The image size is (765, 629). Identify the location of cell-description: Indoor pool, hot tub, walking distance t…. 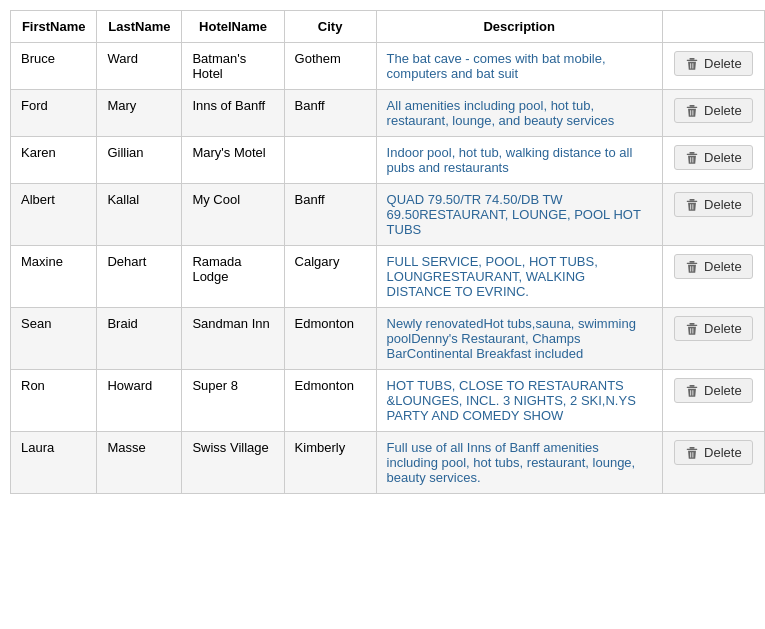
(519, 160).